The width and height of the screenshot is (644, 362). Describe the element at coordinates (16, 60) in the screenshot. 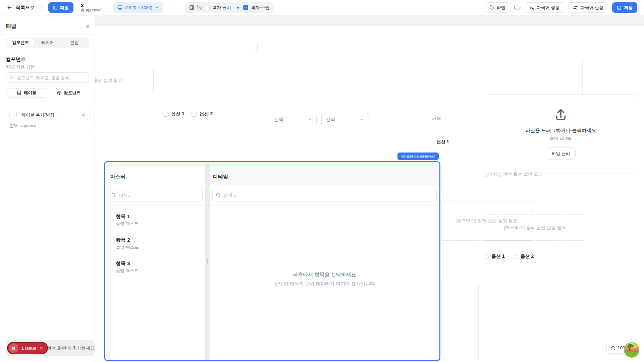

I see `components-section-title: 컴포넌트` at that location.